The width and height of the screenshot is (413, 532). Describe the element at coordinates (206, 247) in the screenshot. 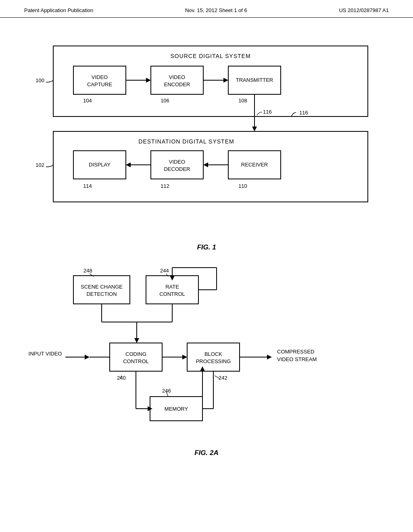

I see `fig1-label: FIG. 1` at that location.